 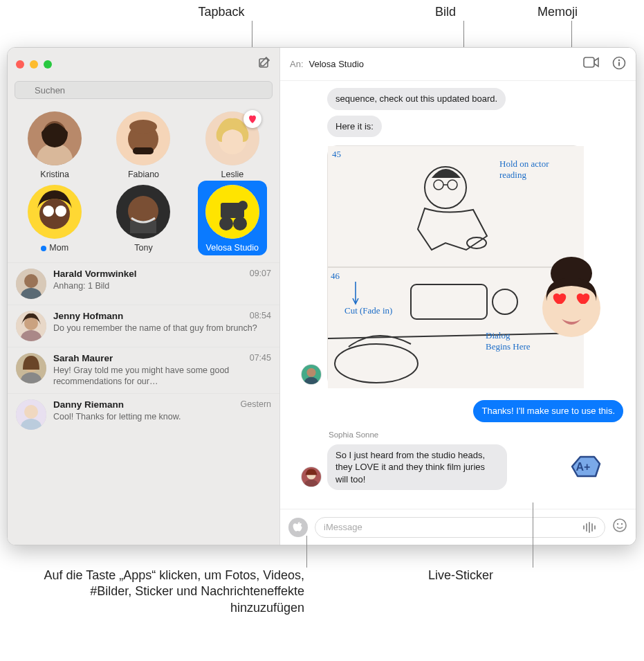 What do you see at coordinates (548, 411) in the screenshot?
I see `message-bubble-outgoing: Thanks! I'll make sure to use this.` at bounding box center [548, 411].